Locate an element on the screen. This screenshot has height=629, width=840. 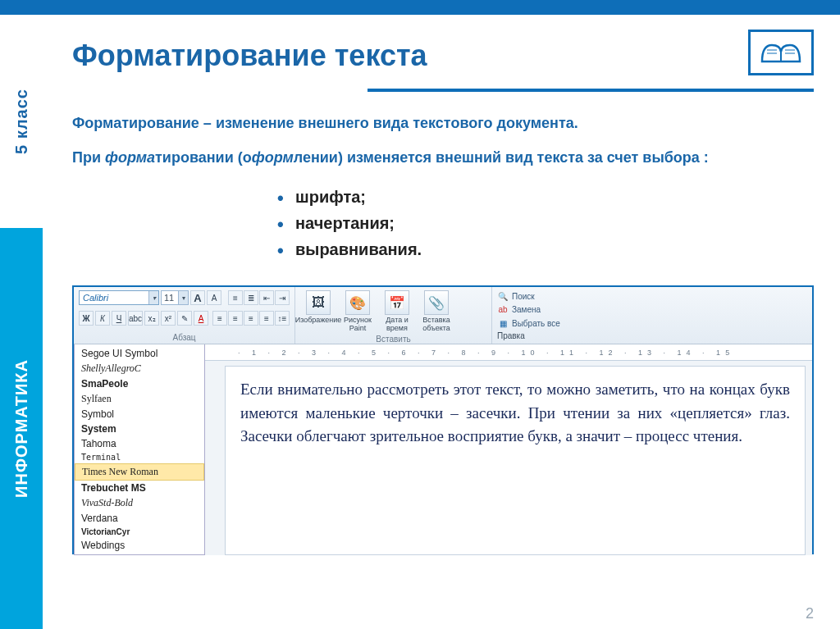
grow-font-button: A is located at coordinates (198, 298).